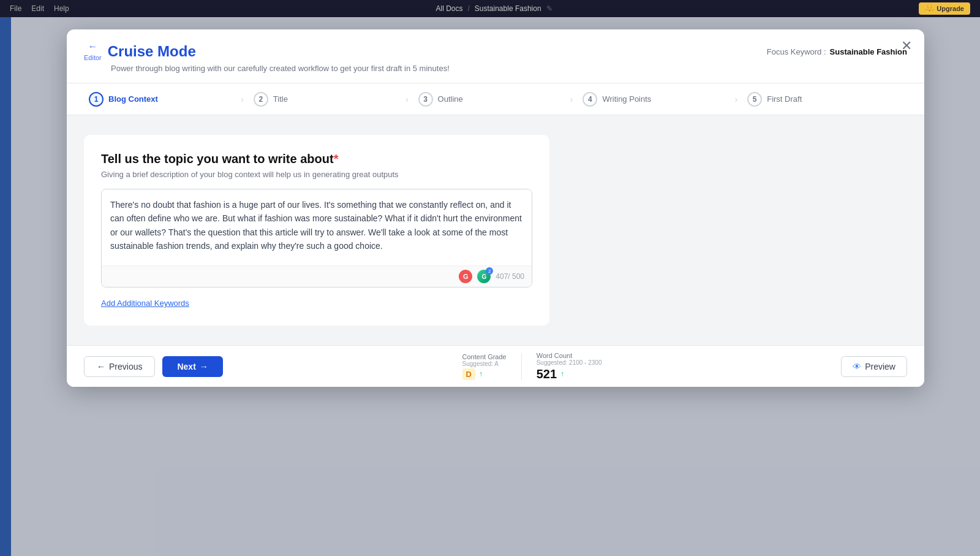 The width and height of the screenshot is (980, 556). I want to click on modal-title: Cruise Mode, so click(152, 51).